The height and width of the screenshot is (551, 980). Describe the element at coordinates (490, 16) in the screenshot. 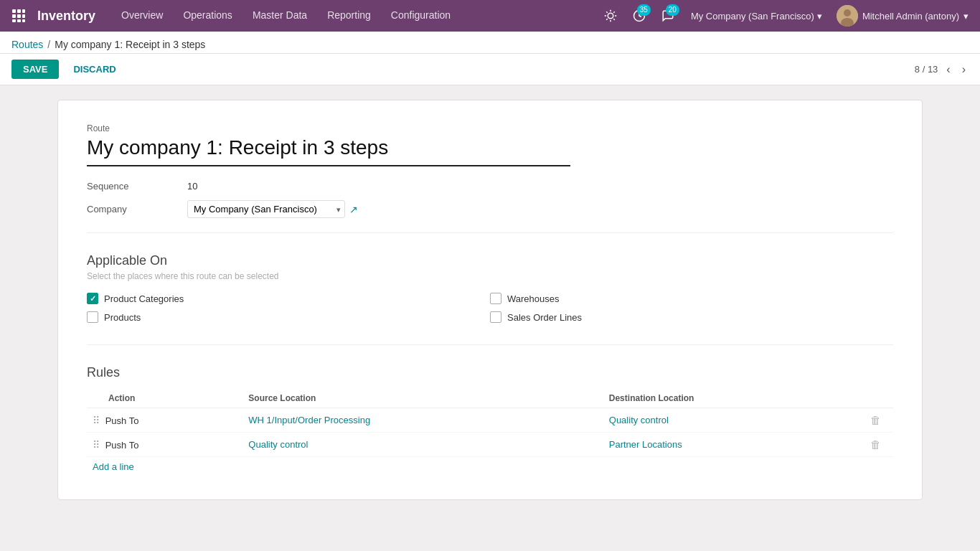

I see `top-navigation: Inventory Overview Operations Master Dat…` at that location.